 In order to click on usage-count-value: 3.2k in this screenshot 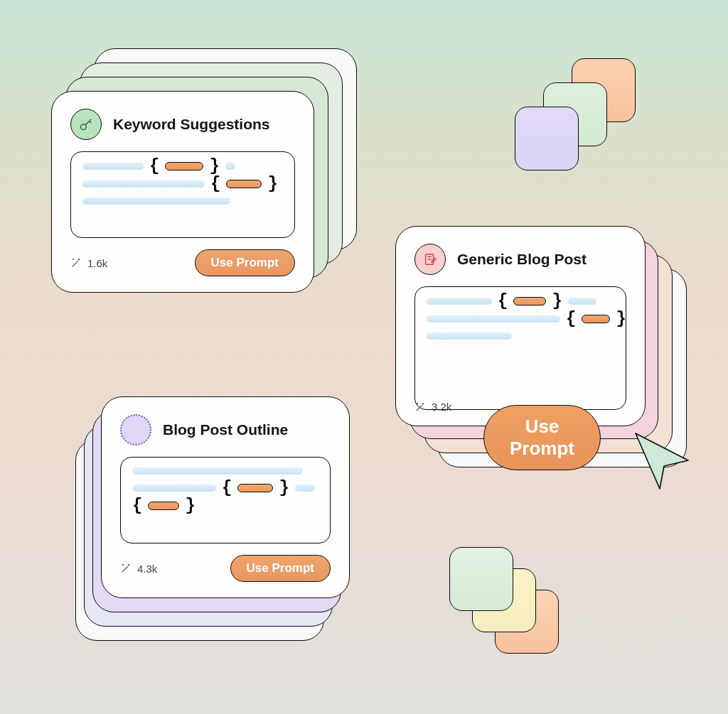, I will do `click(441, 406)`.